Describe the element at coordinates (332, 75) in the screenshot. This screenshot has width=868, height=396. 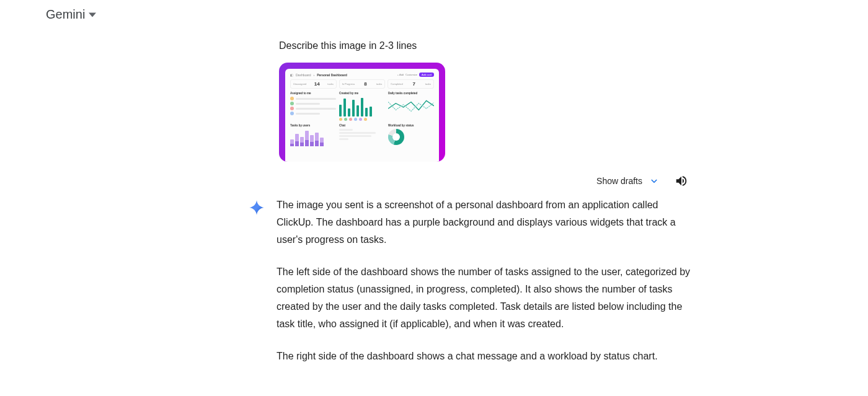
I see `dashboard-title: Personal Dashboard` at that location.